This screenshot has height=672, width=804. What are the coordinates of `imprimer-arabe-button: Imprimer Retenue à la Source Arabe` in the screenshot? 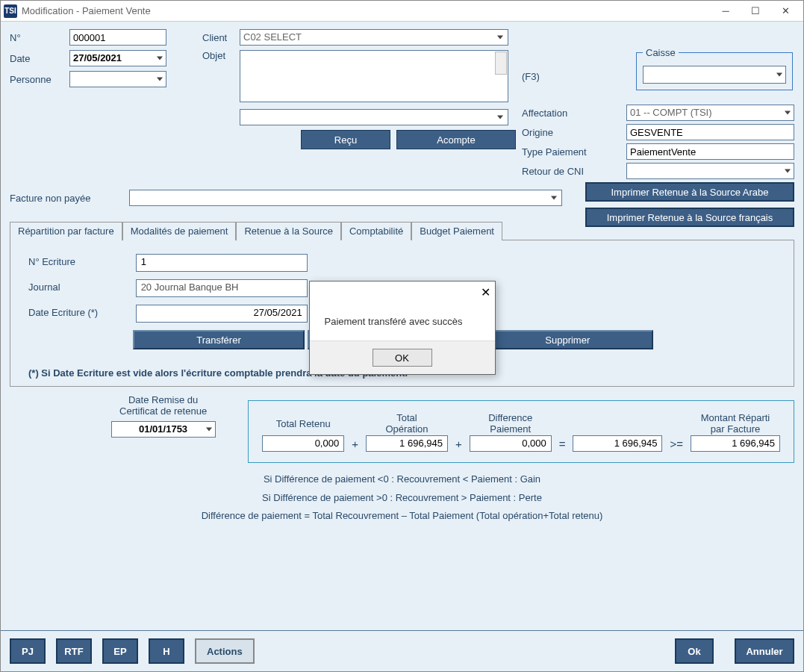 It's located at (690, 192).